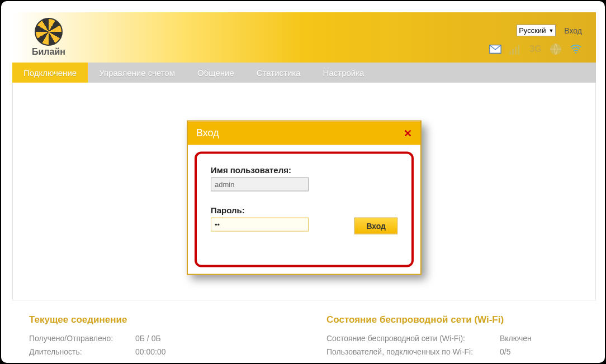 This screenshot has height=364, width=606. I want to click on connection-status: Текущее соединение Получено/Отправлено: …, so click(155, 337).